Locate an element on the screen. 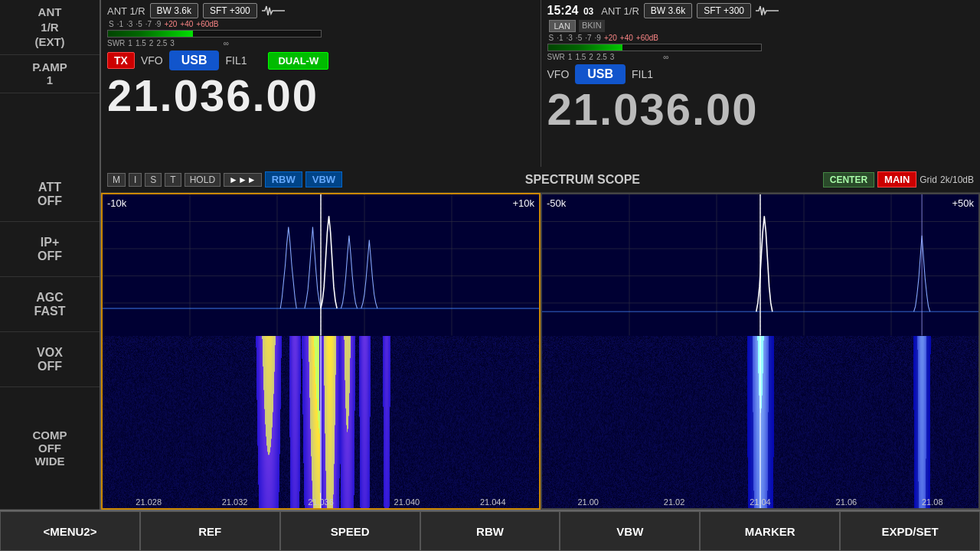 The width and height of the screenshot is (980, 551). sidebar-ant: ANT1/R(EXT) is located at coordinates (50, 28).